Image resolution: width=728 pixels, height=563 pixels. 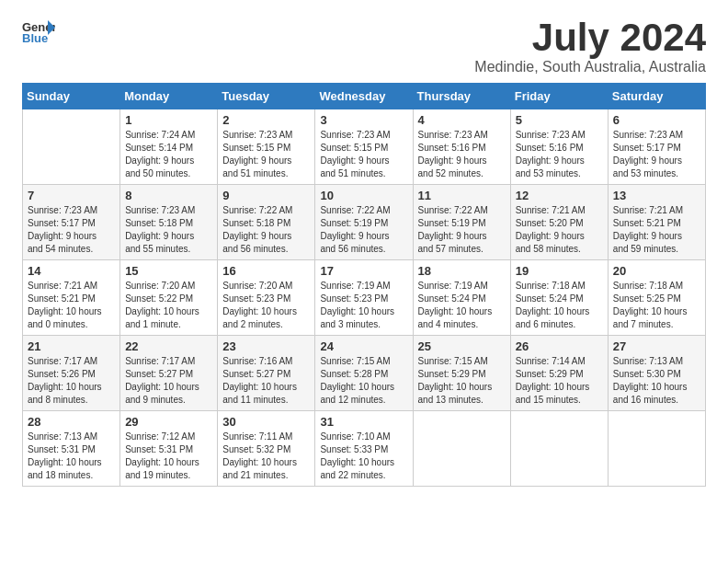 What do you see at coordinates (169, 373) in the screenshot?
I see `calendar-cell: 22Sunrise: 7:17 AMSunset: 5:27 PMDayligh…` at bounding box center [169, 373].